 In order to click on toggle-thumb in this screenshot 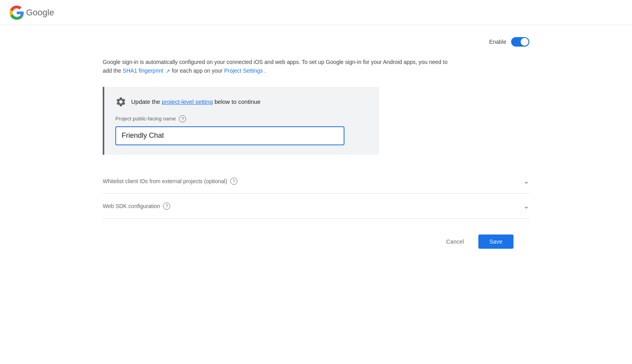, I will do `click(525, 42)`.